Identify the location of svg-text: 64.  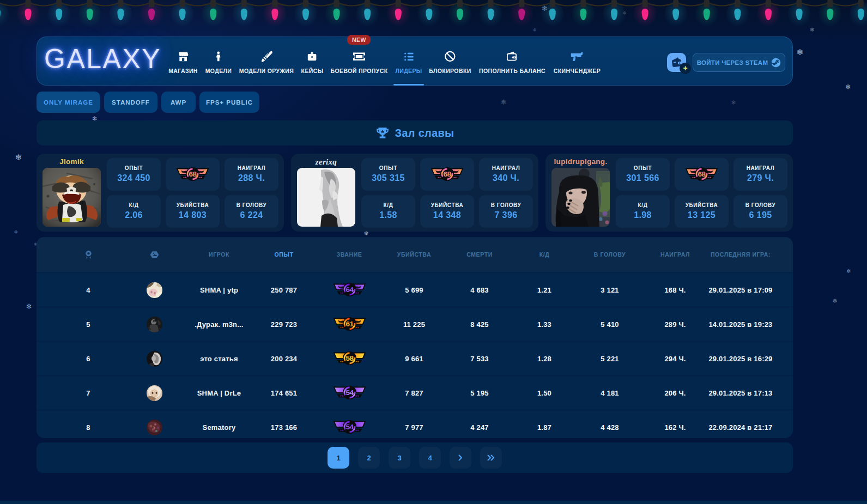
(350, 290).